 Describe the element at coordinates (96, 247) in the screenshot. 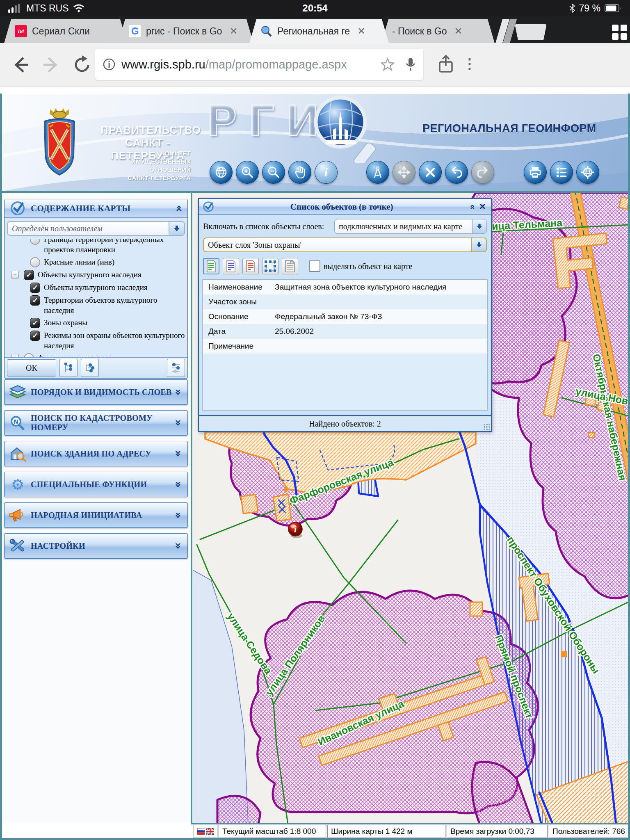

I see `layer-item: Границы территорий утверждённых проектов…` at that location.